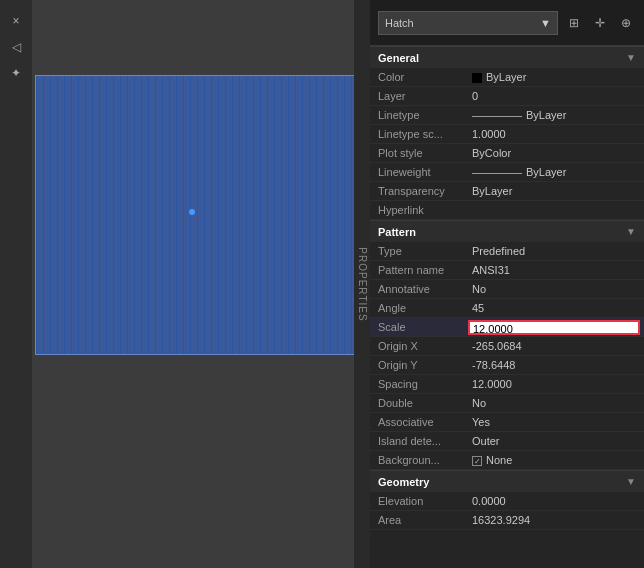 This screenshot has height=568, width=644. Describe the element at coordinates (556, 384) in the screenshot. I see `spacing-value: 12.0000` at that location.